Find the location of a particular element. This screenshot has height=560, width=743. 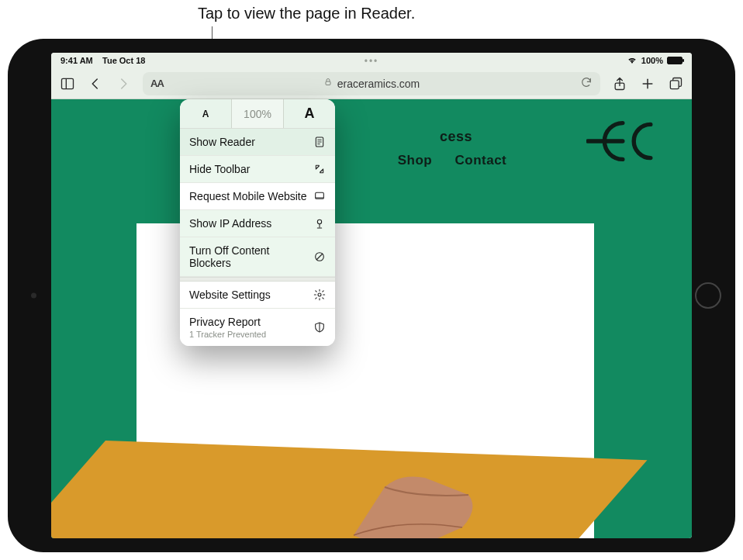

reader-icon is located at coordinates (320, 142).